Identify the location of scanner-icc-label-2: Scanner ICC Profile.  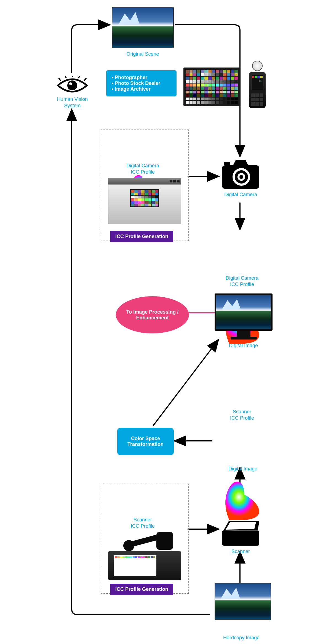
(143, 523).